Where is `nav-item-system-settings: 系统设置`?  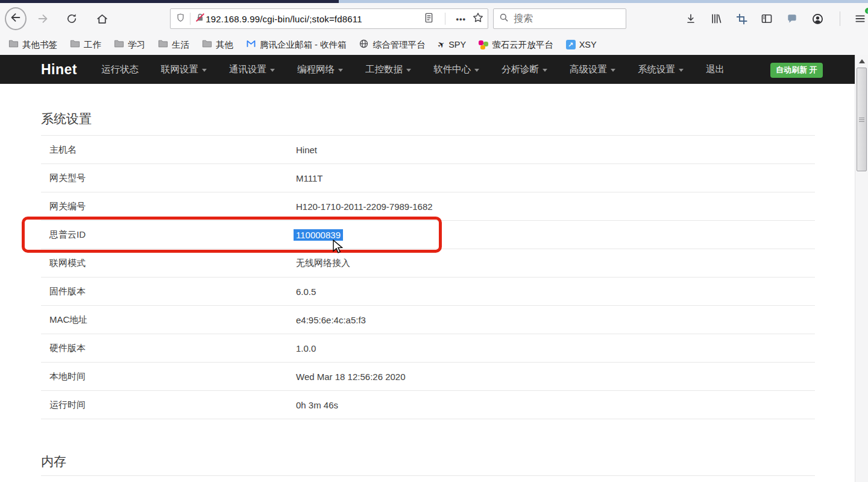
nav-item-system-settings: 系统设置 is located at coordinates (661, 70).